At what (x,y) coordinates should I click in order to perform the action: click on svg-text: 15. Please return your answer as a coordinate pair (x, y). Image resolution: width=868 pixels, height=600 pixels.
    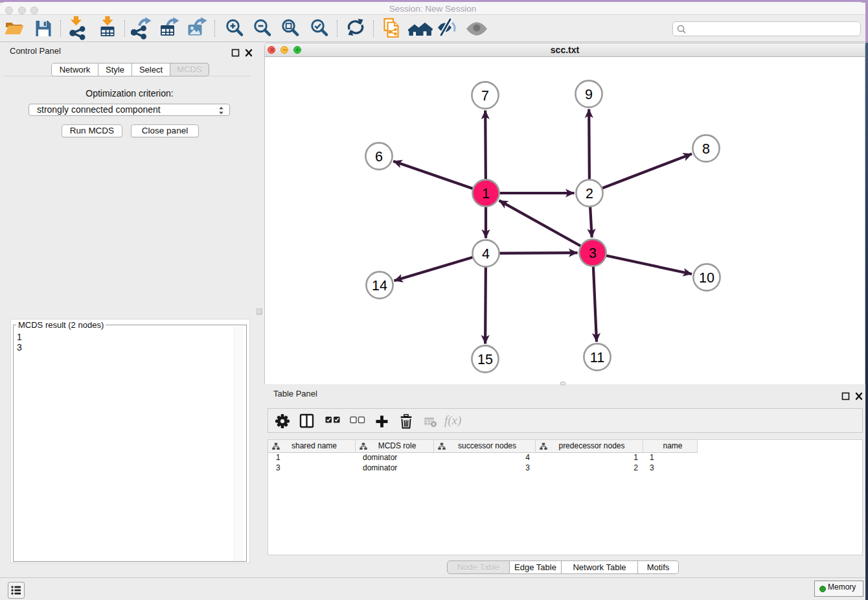
    Looking at the image, I should click on (485, 360).